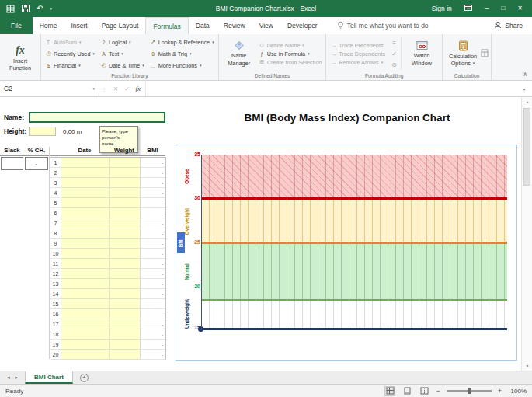 This screenshot has height=397, width=532. Describe the element at coordinates (463, 54) in the screenshot. I see `calculation-options-button: Calculation Options ▾` at that location.